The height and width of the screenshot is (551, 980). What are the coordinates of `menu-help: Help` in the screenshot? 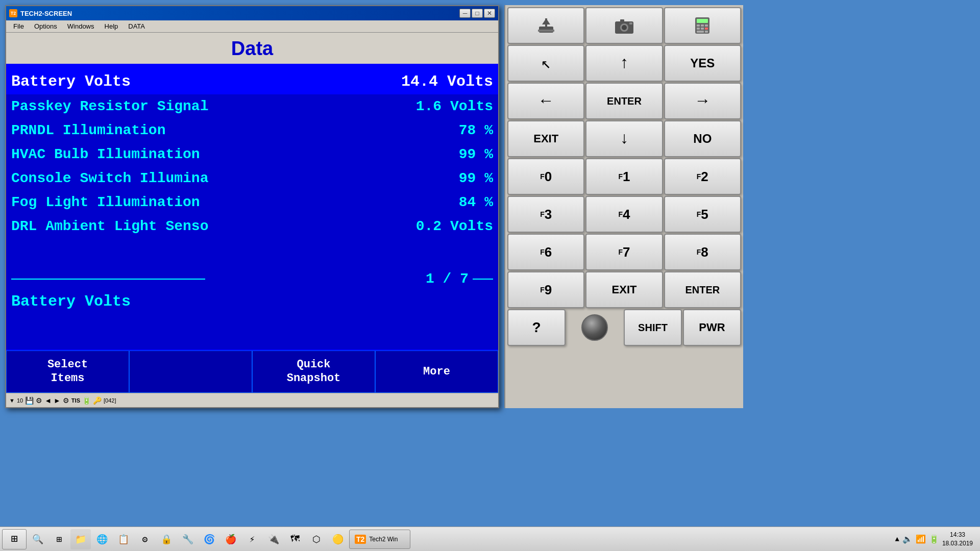 It's located at (111, 27).